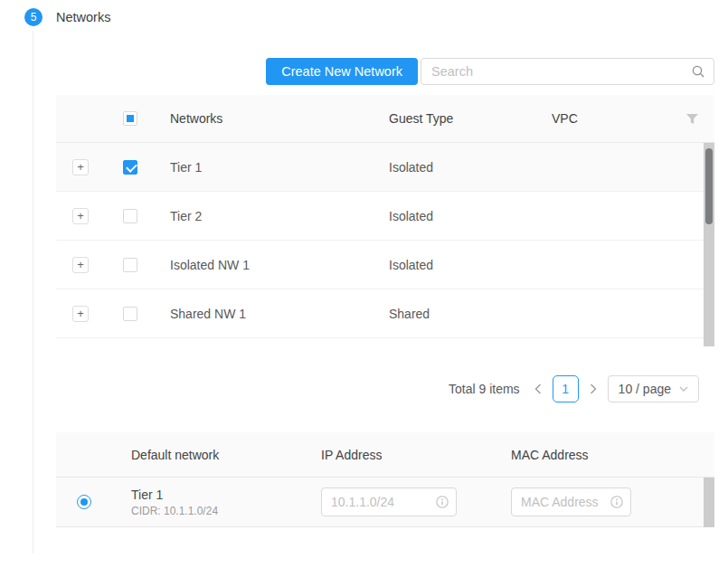 This screenshot has height=568, width=728. Describe the element at coordinates (593, 389) in the screenshot. I see `pagination-next-button` at that location.